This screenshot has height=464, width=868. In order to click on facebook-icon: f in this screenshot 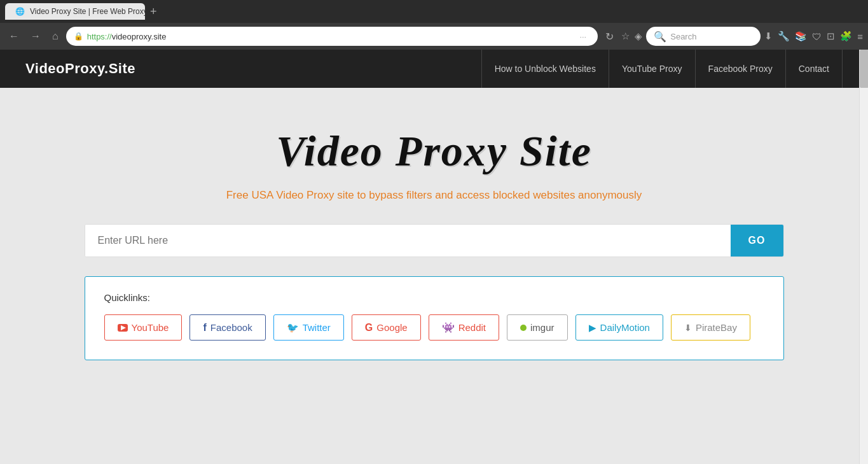, I will do `click(205, 328)`.